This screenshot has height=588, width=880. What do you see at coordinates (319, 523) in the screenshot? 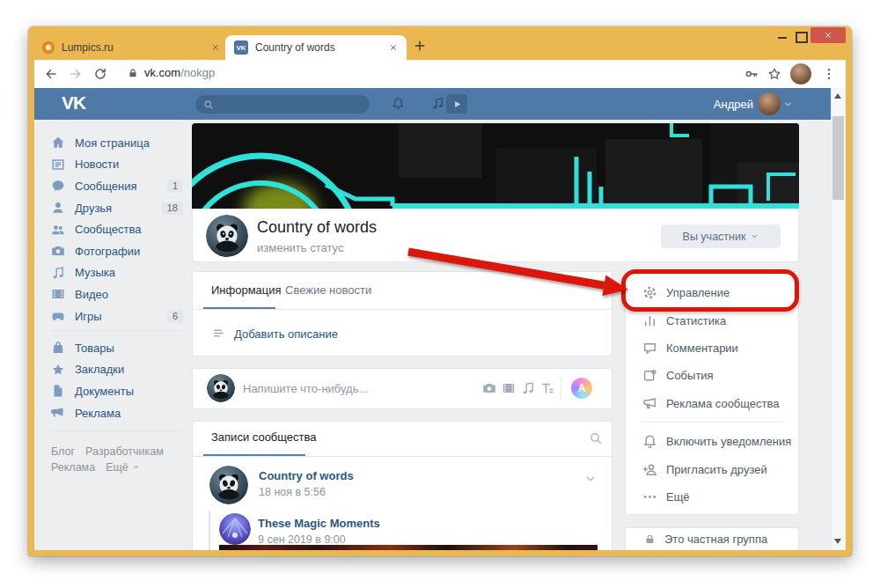
I see `repost-author: These Magic Moments` at bounding box center [319, 523].